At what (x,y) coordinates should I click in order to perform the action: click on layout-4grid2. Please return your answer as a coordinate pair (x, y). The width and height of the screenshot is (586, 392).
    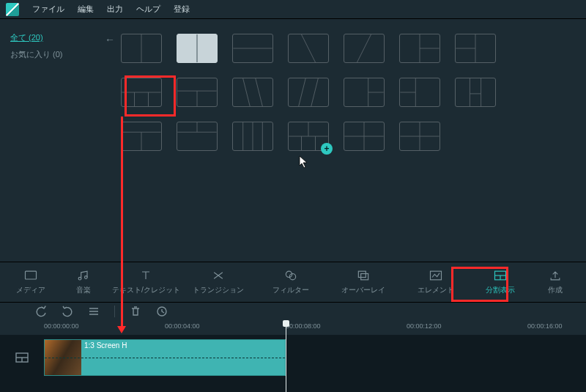
    Looking at the image, I should click on (420, 136).